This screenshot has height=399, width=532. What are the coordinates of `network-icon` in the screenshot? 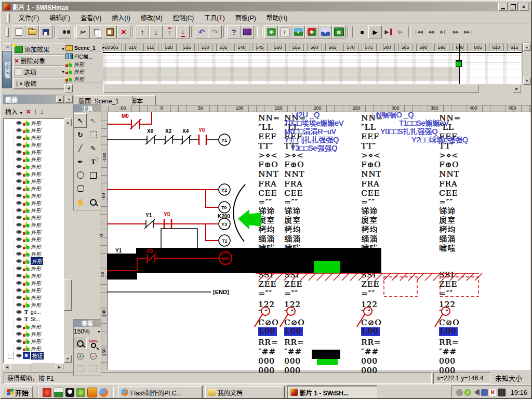 It's located at (484, 393).